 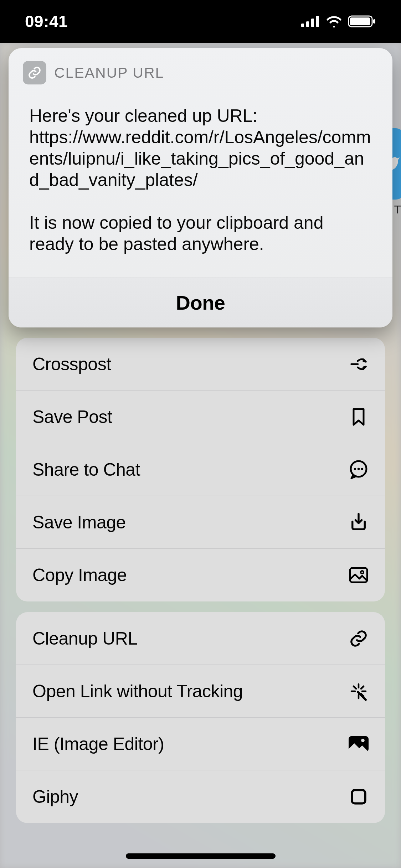 I want to click on modal-app-icon, so click(x=35, y=73).